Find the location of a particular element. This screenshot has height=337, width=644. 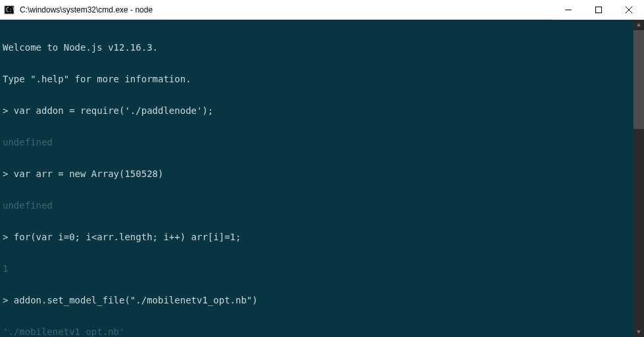

scrollbar is located at coordinates (639, 178).